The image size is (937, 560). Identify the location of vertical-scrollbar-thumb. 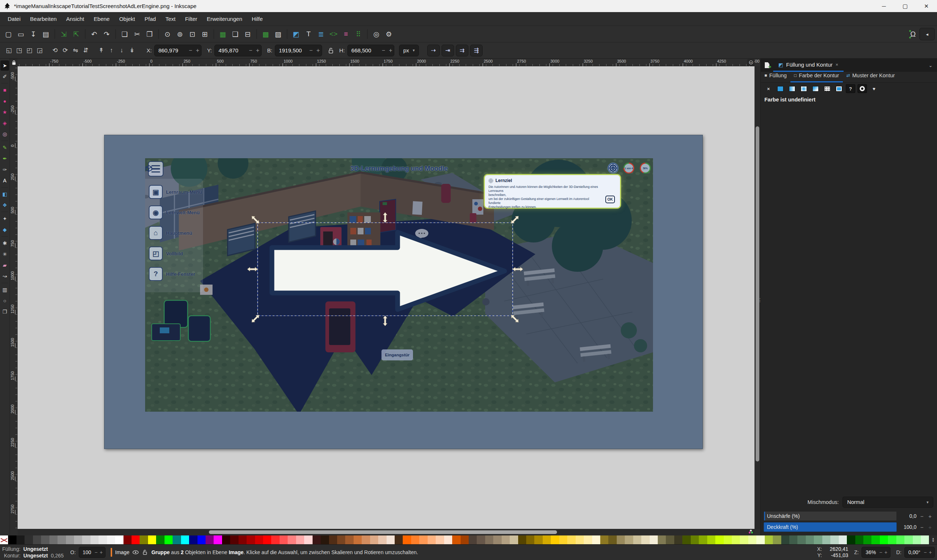
(757, 294).